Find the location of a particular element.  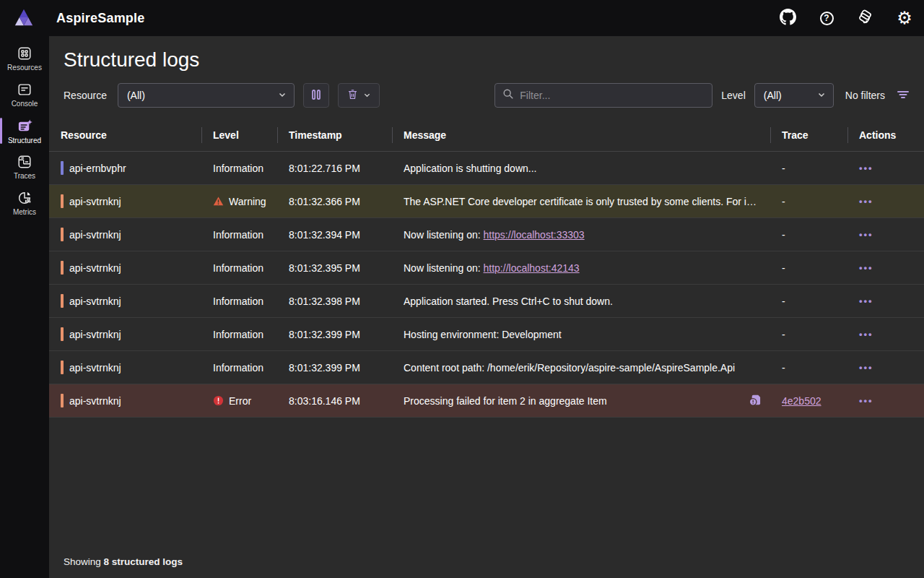

resources-stack-button is located at coordinates (866, 18).